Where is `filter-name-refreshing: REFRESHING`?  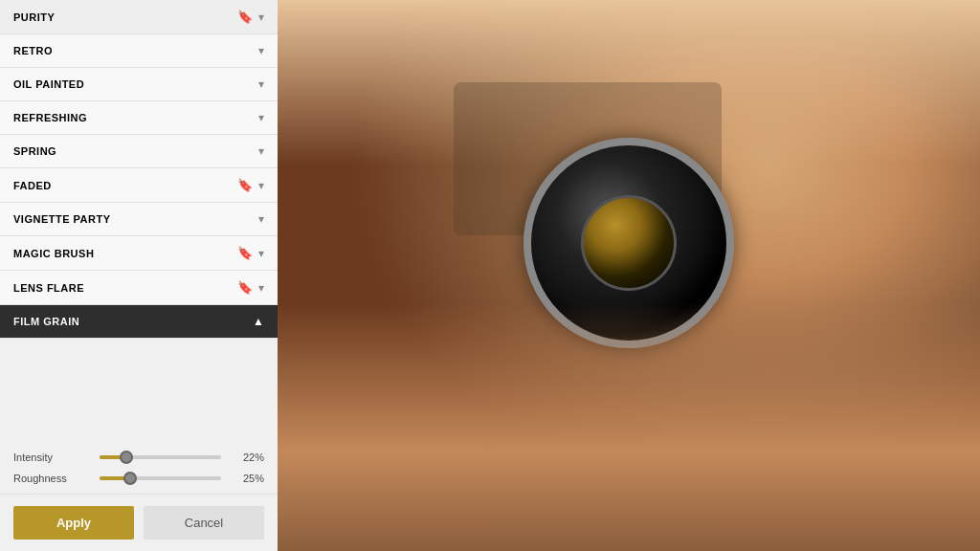
filter-name-refreshing: REFRESHING is located at coordinates (50, 118).